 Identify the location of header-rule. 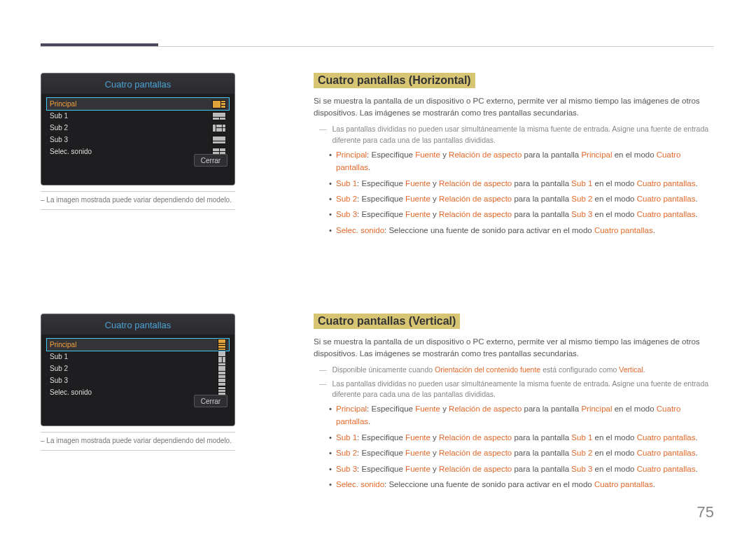
(377, 46).